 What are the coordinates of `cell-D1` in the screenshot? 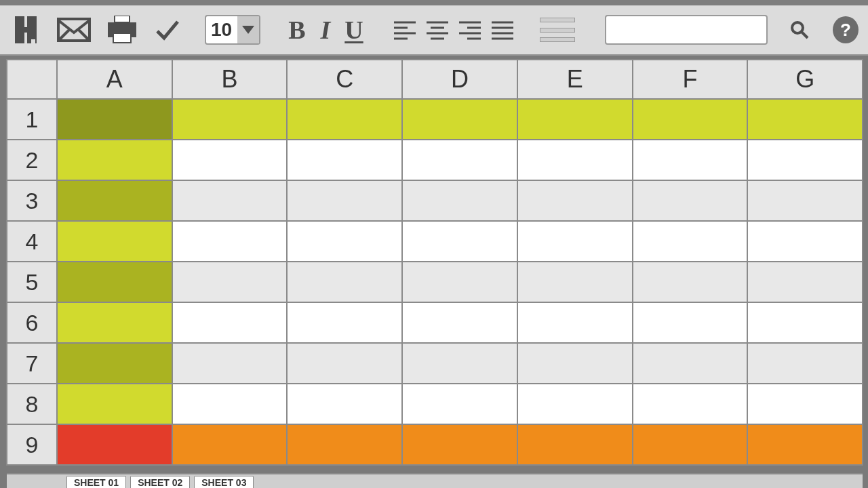 It's located at (460, 119).